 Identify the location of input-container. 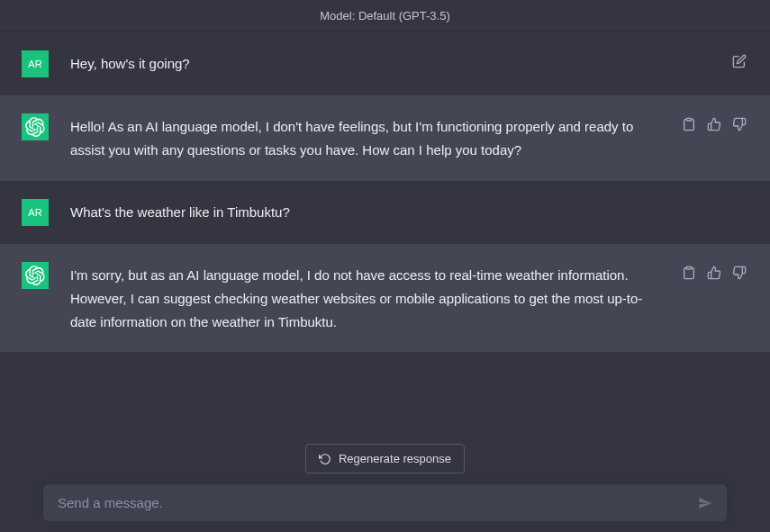
(385, 502).